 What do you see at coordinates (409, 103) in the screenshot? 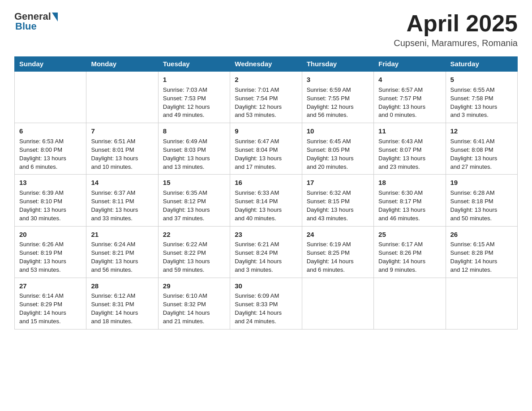
I see `day-info: Sunrise: 6:57 AM Sunset: 7:57 PM Dayligh…` at bounding box center [409, 103].